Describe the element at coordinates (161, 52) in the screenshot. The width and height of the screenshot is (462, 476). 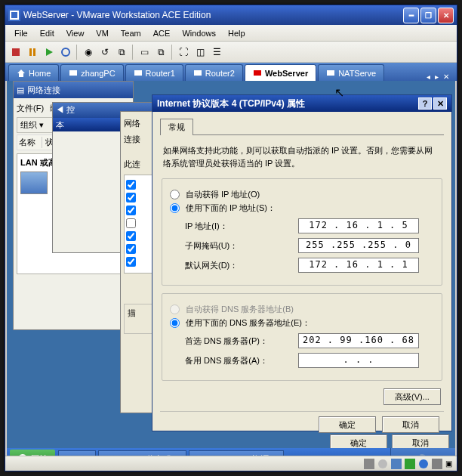
I see `quick-switch-icon: ⧉` at that location.